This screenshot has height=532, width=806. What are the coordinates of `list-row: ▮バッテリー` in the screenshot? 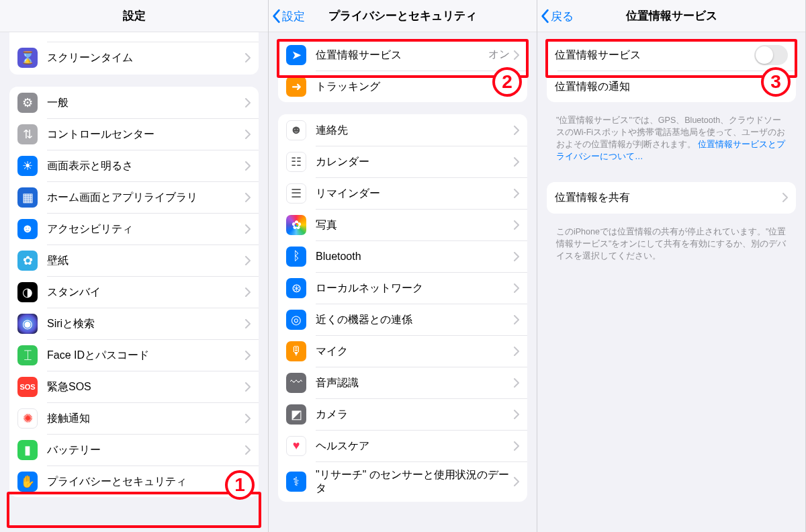 It's located at (134, 450).